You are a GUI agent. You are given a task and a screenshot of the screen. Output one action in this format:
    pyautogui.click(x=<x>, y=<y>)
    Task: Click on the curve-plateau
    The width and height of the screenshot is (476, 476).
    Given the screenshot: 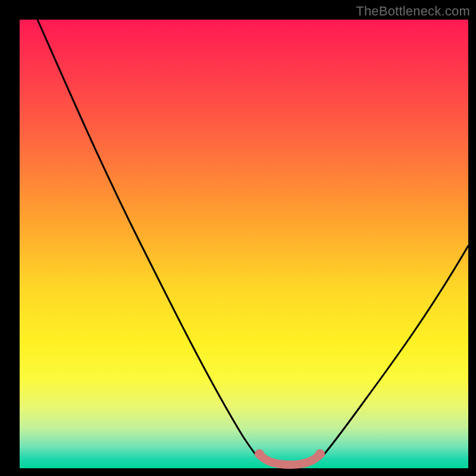 What is the action you would take?
    pyautogui.click(x=290, y=459)
    